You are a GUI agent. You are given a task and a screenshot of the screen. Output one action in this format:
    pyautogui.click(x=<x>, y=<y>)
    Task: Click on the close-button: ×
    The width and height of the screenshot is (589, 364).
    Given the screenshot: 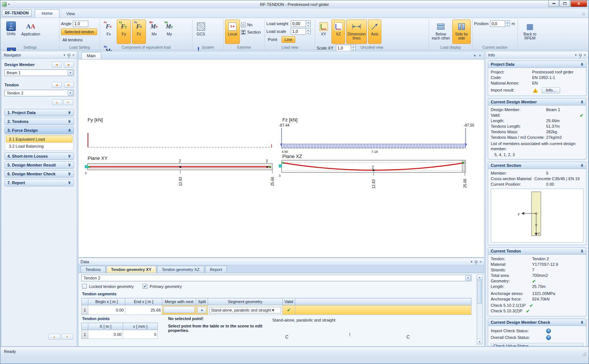 What is the action you would take?
    pyautogui.click(x=579, y=4)
    